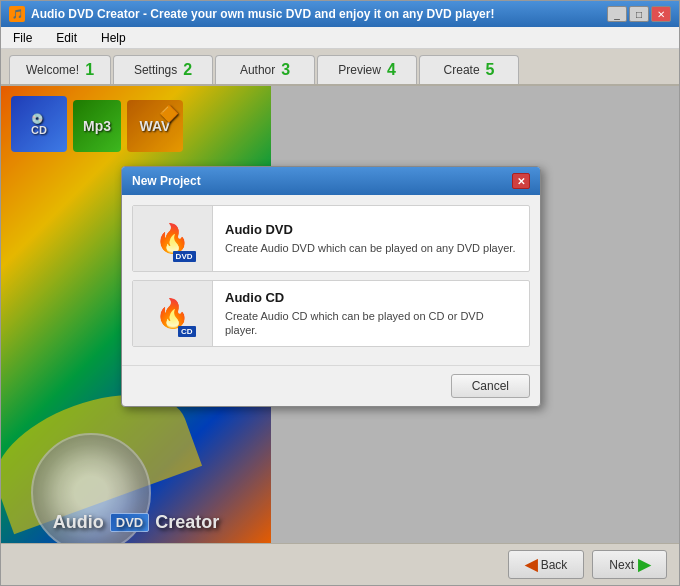 Image resolution: width=680 pixels, height=586 pixels. Describe the element at coordinates (262, 14) in the screenshot. I see `window-title: Audio DVD Creator - Create your own musi…` at that location.